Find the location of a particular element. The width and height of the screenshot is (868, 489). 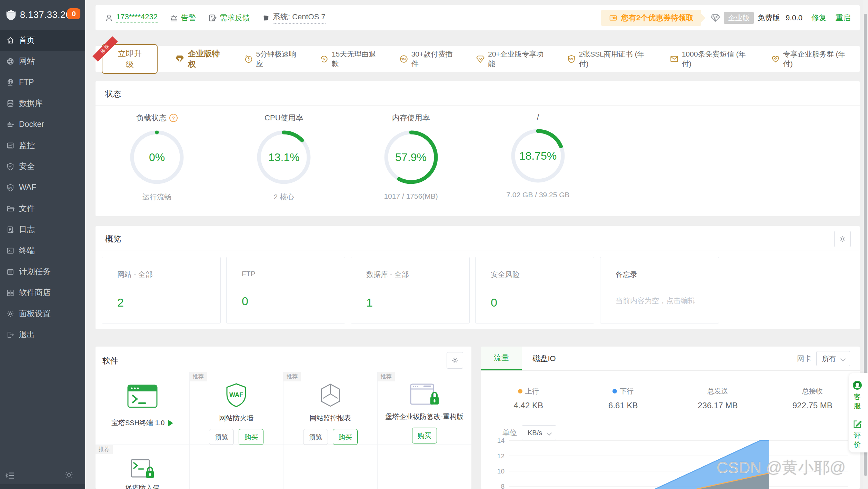

disk-sub: 7.02 GB / 39.25 GB is located at coordinates (538, 195).